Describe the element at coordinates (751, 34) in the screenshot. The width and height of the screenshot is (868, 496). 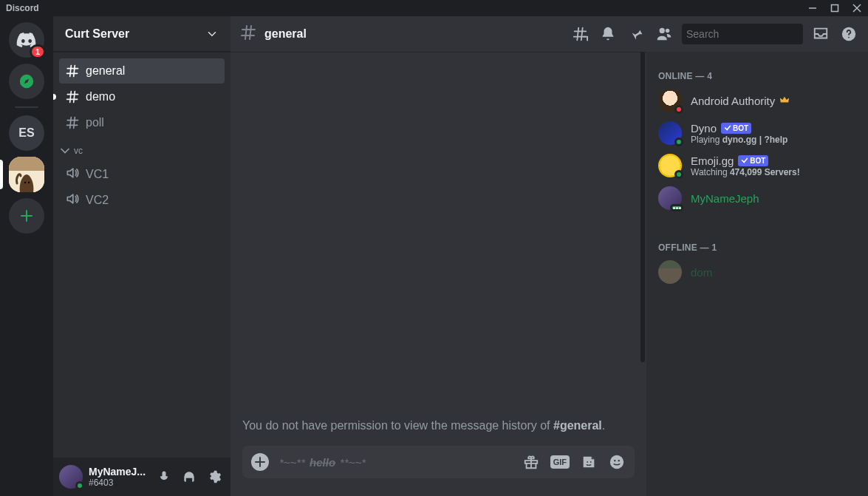
I see `search-input` at that location.